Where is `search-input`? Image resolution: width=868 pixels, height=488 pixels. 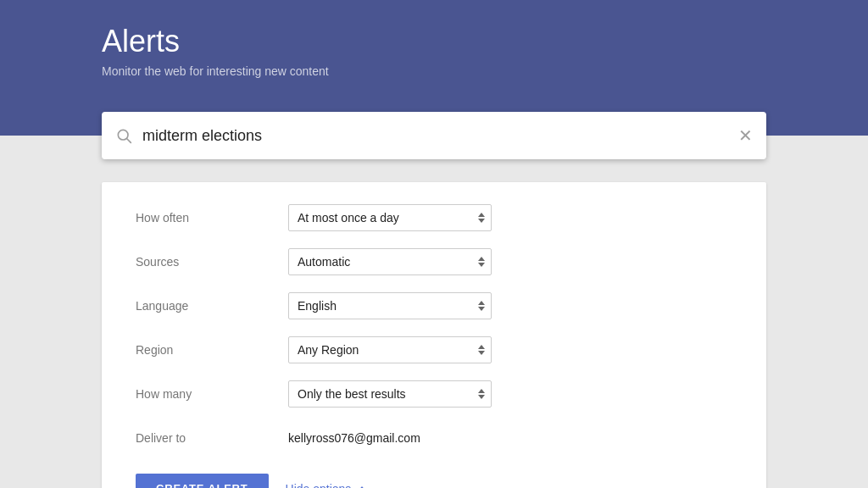
search-input is located at coordinates (441, 136).